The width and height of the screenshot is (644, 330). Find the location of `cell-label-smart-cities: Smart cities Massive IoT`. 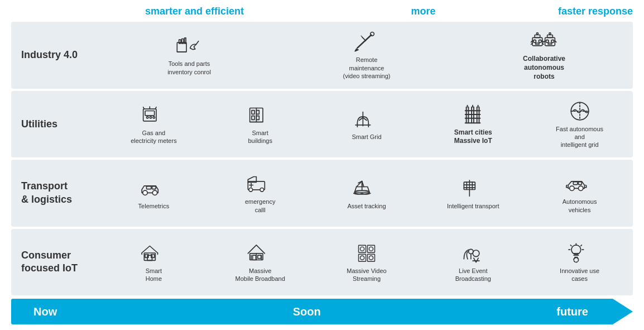

cell-label-smart-cities: Smart cities Massive IoT is located at coordinates (473, 137).